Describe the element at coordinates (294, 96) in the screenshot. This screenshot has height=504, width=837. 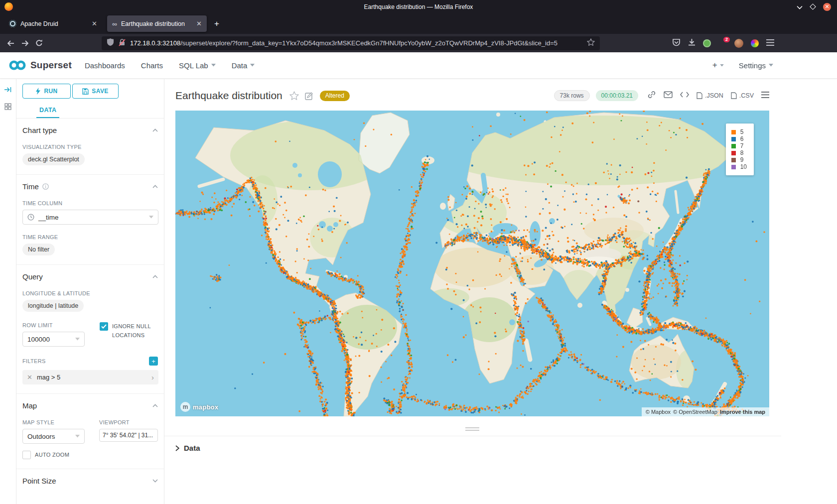
I see `favorite-star-icon` at that location.